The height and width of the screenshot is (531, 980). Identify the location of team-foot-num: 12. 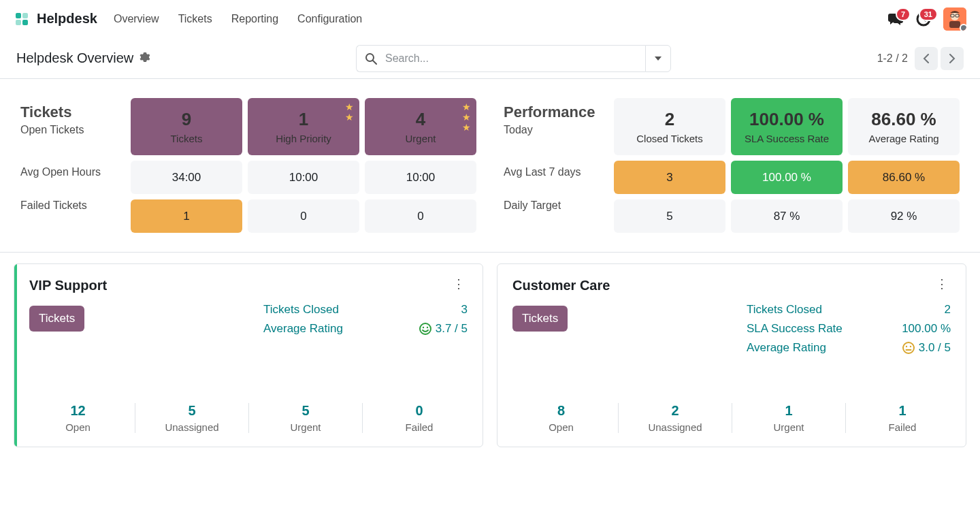
(78, 411).